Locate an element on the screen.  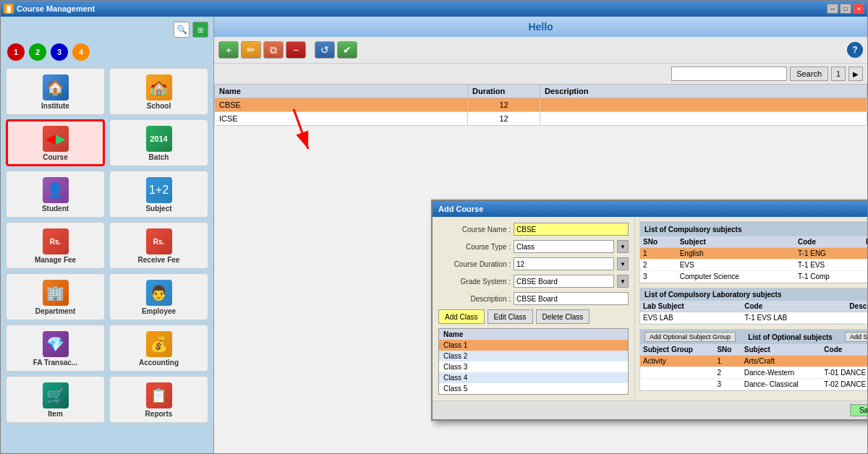
optional-subjects-title: List of Optional subjects is located at coordinates (790, 337).